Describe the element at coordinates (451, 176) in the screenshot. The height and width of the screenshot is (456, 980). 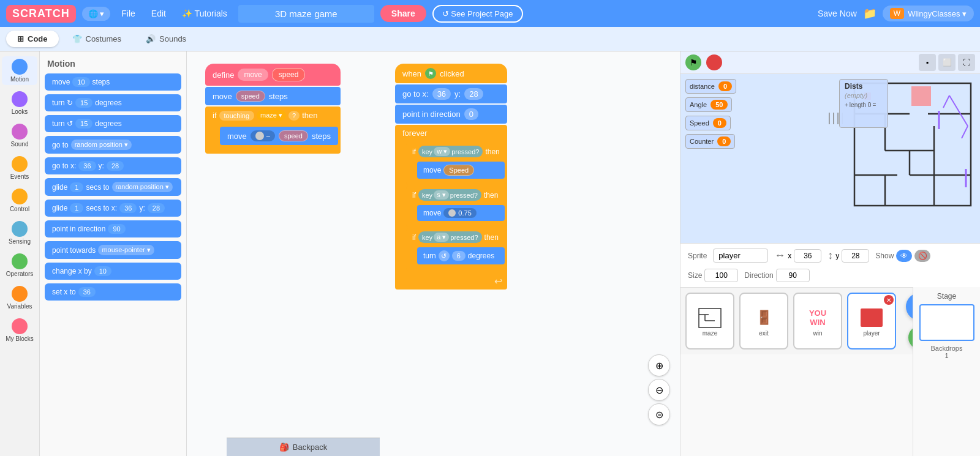
I see `when-flag-group: when ⚑ clicked go to x: 36 y: 28 point i…` at that location.